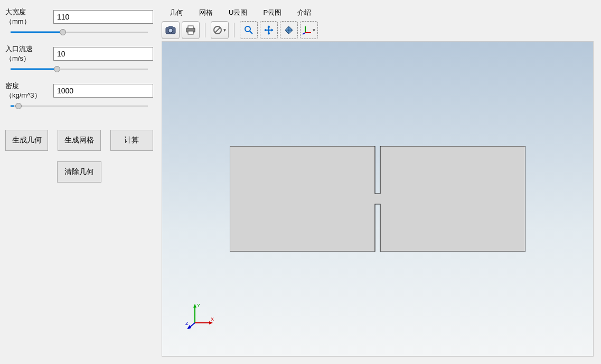  I want to click on velocity-input, so click(104, 54).